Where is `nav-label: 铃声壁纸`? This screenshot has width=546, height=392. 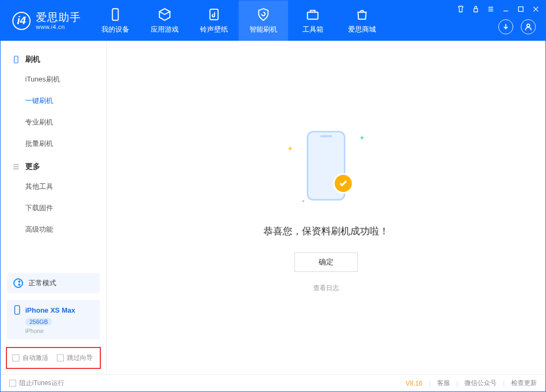
nav-label: 铃声壁纸 is located at coordinates (214, 29).